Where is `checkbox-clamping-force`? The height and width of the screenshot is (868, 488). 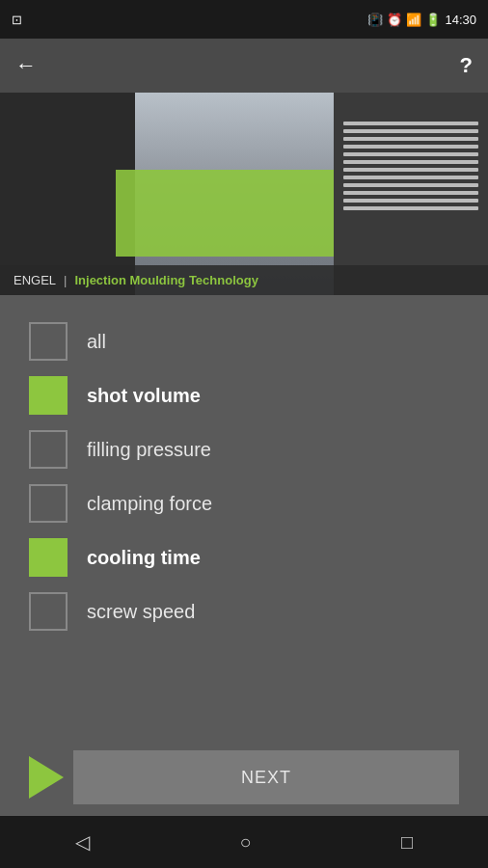 checkbox-clamping-force is located at coordinates (48, 503).